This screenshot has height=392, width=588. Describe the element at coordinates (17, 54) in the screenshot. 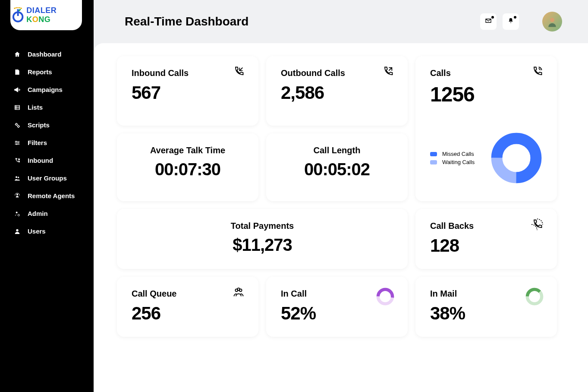

I see `home-icon` at that location.